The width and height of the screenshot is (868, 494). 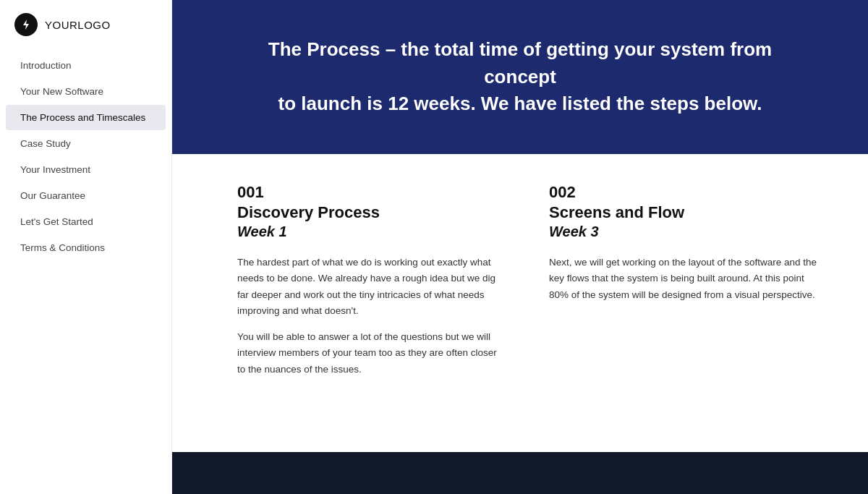 What do you see at coordinates (85, 221) in the screenshot?
I see `sidebar-item-lets-get-started: Let's Get Started` at bounding box center [85, 221].